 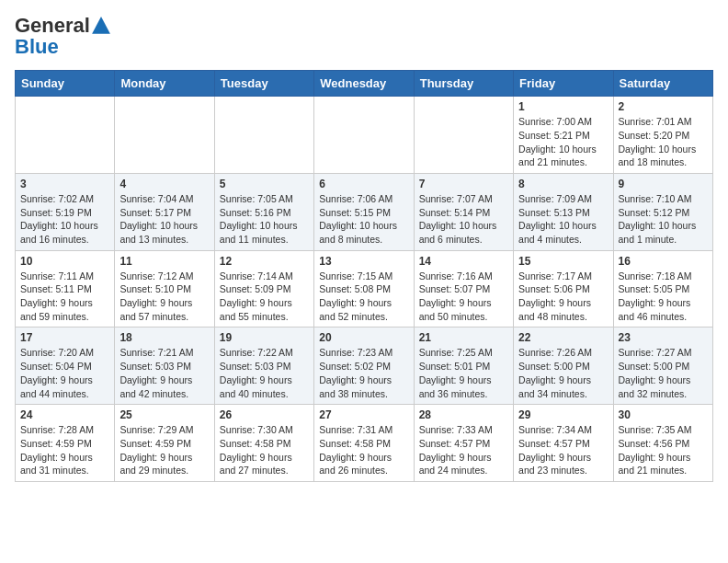 I want to click on day-number: 11, so click(x=164, y=261).